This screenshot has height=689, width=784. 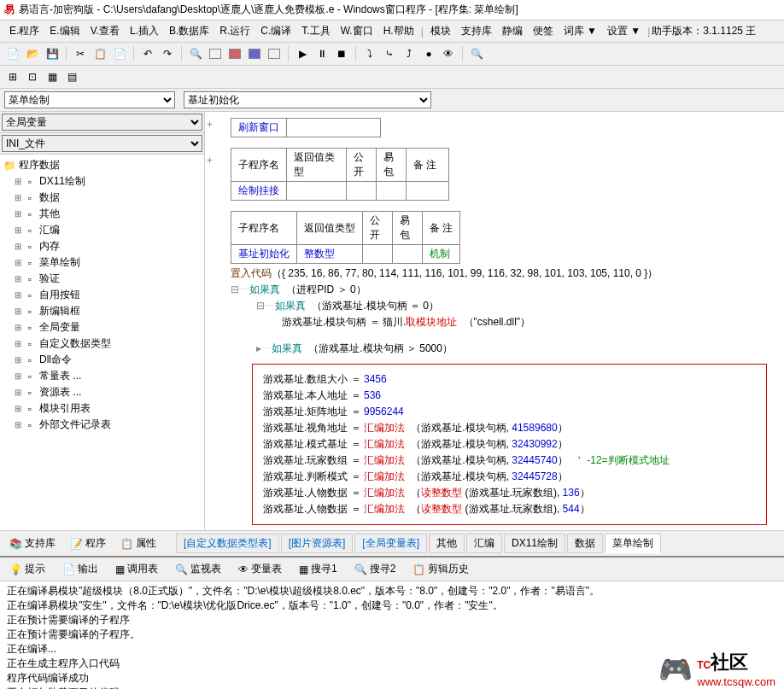 I want to click on tree-item: ⊞▫Dll命令, so click(x=102, y=360).